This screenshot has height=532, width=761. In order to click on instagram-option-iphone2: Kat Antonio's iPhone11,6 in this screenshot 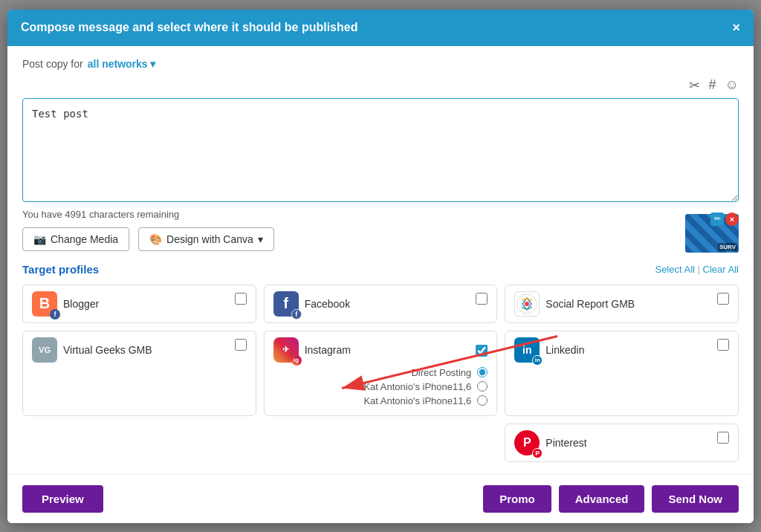, I will do `click(383, 401)`.